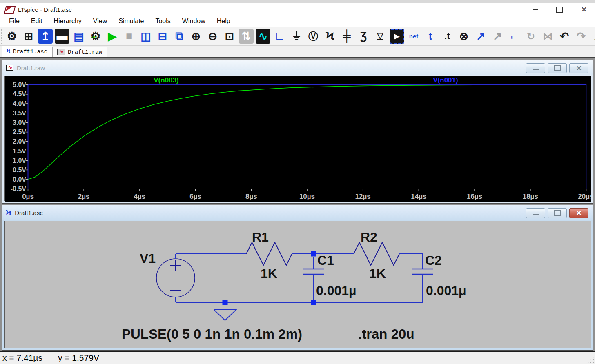  I want to click on r2-label: R2, so click(369, 237).